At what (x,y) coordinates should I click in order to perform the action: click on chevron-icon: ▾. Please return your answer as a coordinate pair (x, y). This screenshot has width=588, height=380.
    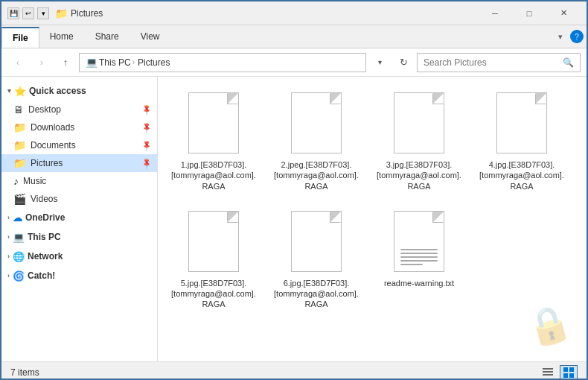
    Looking at the image, I should click on (9, 91).